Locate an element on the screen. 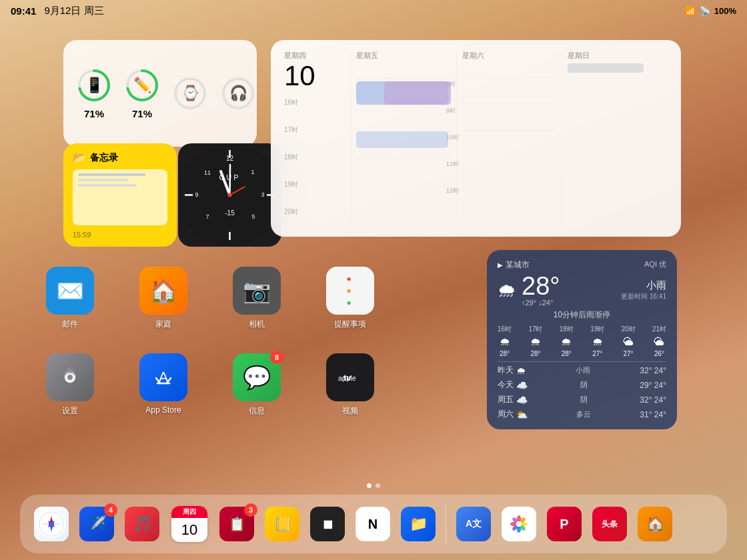 This screenshot has height=560, width=747. svg-text: 7 is located at coordinates (207, 217).